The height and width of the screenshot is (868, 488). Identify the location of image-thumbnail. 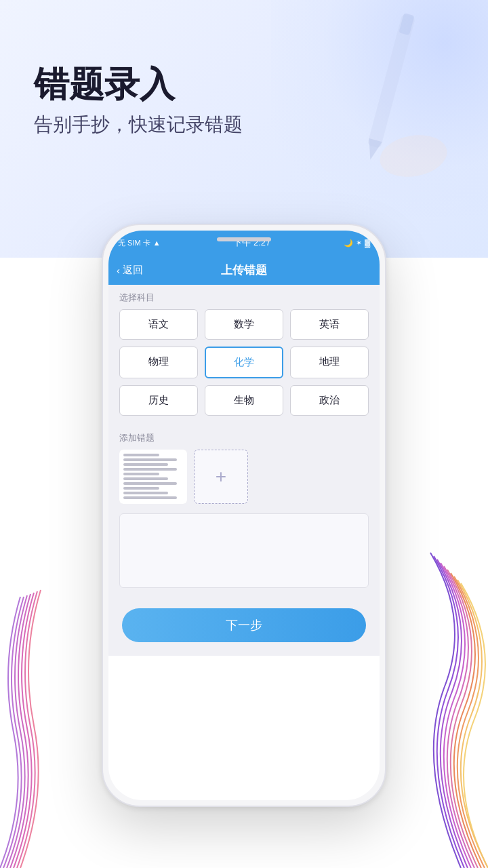
(153, 477).